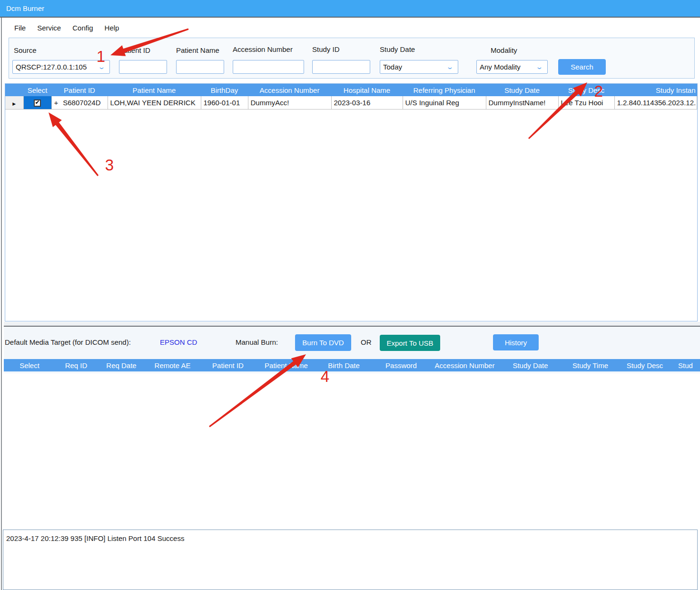 The height and width of the screenshot is (590, 700). I want to click on default-media-target-value: EPSON CD, so click(178, 342).